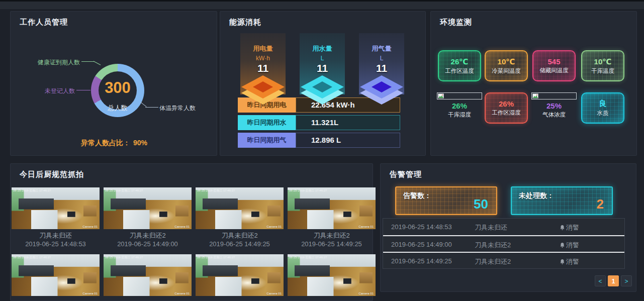 The image size is (644, 301). Describe the element at coordinates (417, 196) in the screenshot. I see `alarm-count-label: 告警数：` at that location.